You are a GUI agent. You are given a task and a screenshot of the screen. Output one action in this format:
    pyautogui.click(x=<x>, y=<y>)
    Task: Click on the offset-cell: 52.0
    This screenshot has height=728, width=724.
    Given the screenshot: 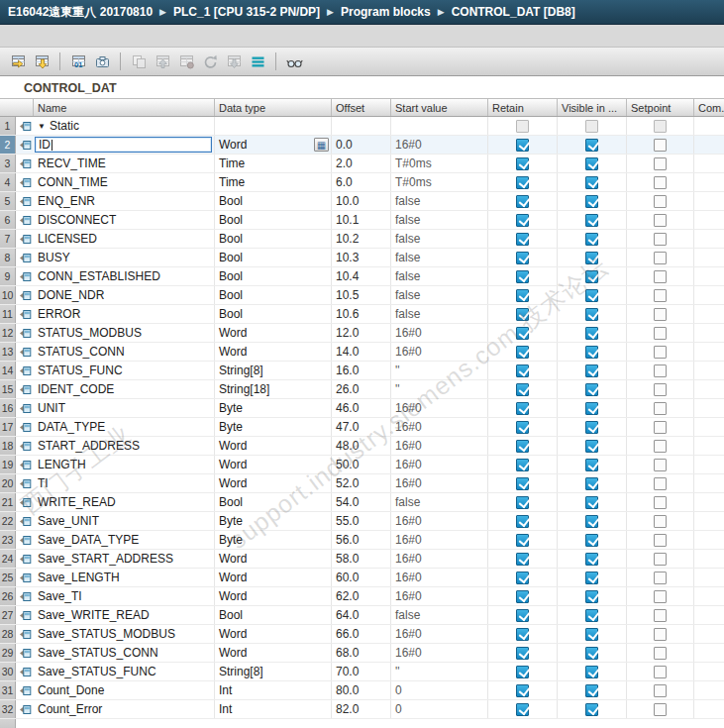 What is the action you would take?
    pyautogui.click(x=362, y=483)
    